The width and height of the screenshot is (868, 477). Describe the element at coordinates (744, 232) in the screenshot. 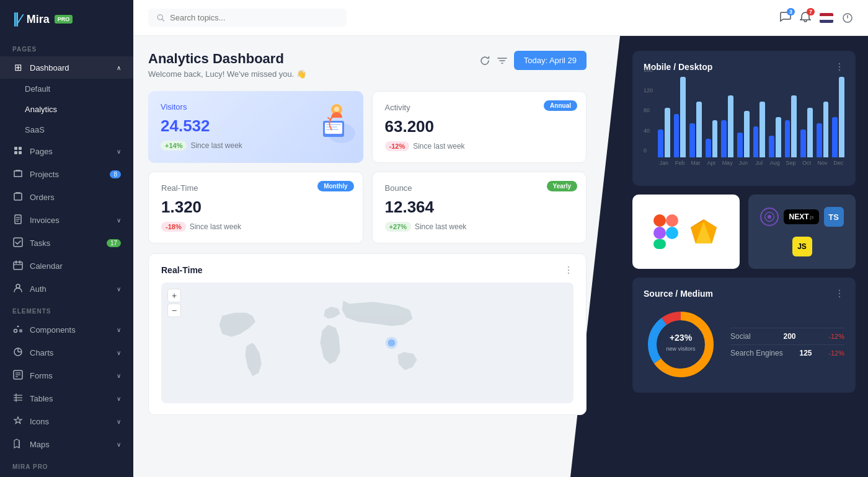

I see `bottom-dark-row: NEXT .js TS JS` at that location.